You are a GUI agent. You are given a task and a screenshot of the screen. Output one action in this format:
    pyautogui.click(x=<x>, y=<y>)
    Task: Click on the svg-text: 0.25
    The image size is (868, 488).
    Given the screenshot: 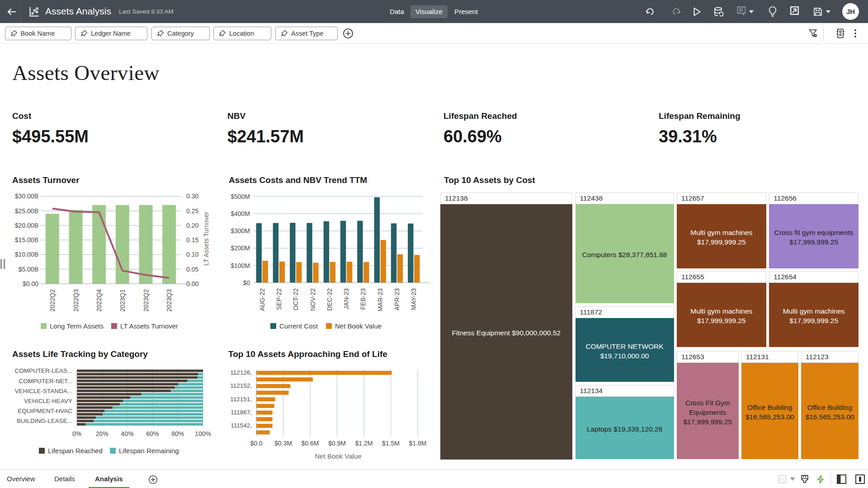 What is the action you would take?
    pyautogui.click(x=193, y=211)
    